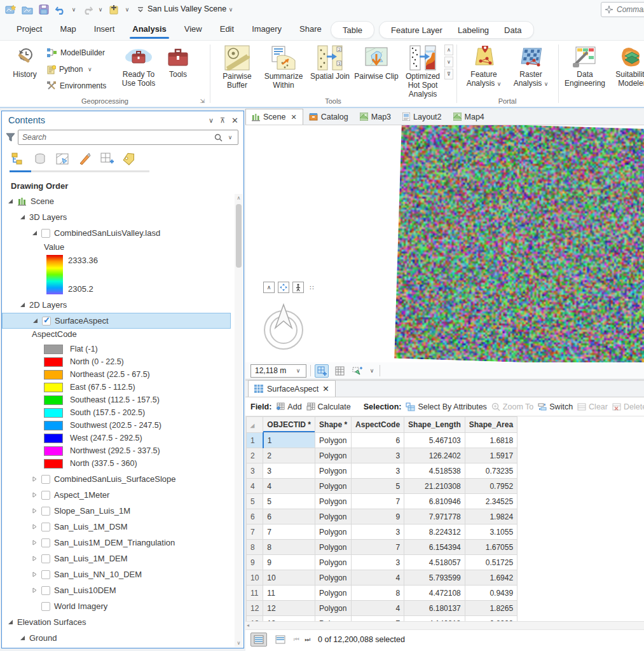  I want to click on add-data-button, so click(114, 10).